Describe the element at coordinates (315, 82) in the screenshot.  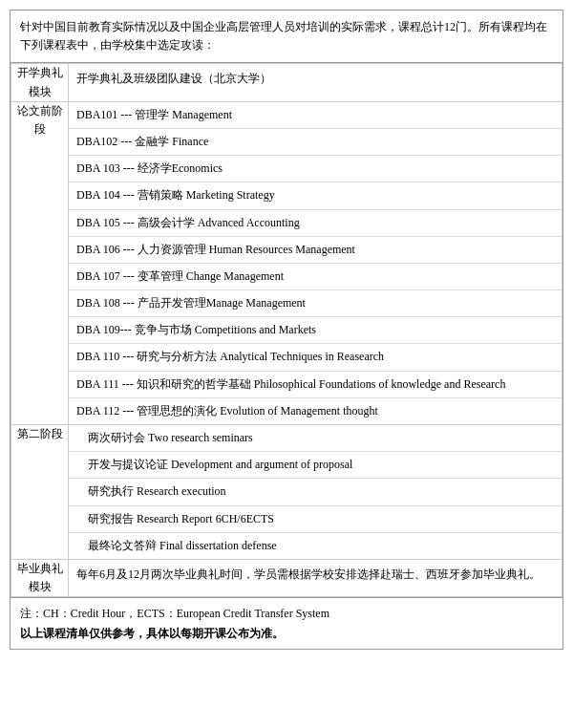
I see `opening-content: 开学典礼及班级团队建设（北京大学）` at that location.